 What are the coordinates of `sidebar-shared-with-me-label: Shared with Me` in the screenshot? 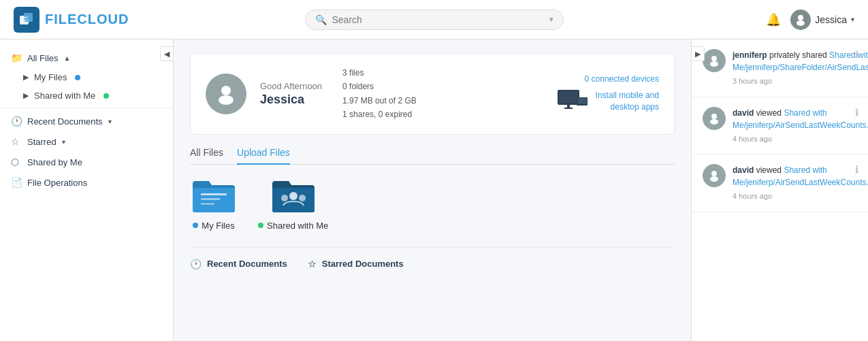 It's located at (65, 95).